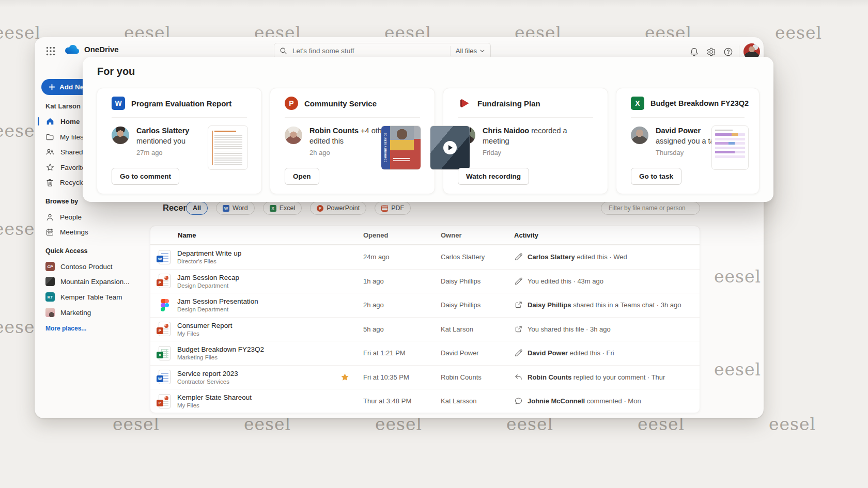 The width and height of the screenshot is (868, 488). Describe the element at coordinates (51, 51) in the screenshot. I see `waffle-icon` at that location.